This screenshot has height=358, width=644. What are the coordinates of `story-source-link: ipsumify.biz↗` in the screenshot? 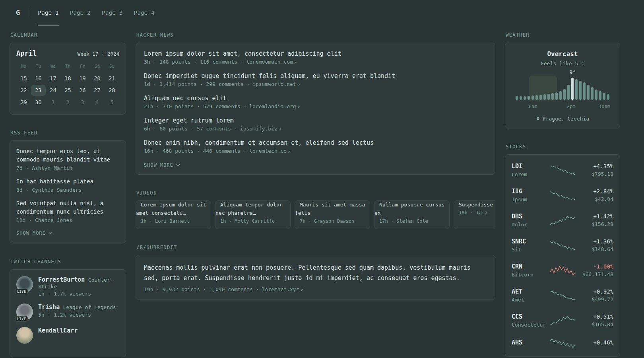 It's located at (261, 129).